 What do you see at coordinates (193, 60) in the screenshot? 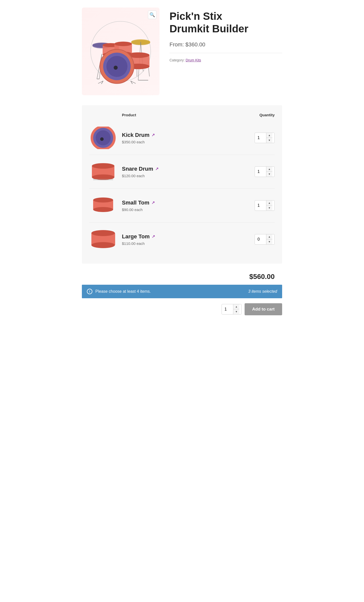
I see `category-link: Drum Kits` at bounding box center [193, 60].